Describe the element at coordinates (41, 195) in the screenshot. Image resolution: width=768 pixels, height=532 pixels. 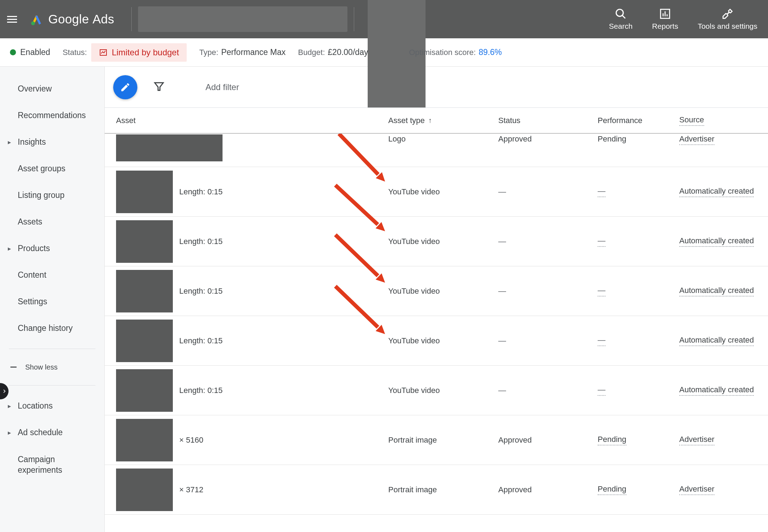
I see `sidebar-item-label: Listing group` at that location.